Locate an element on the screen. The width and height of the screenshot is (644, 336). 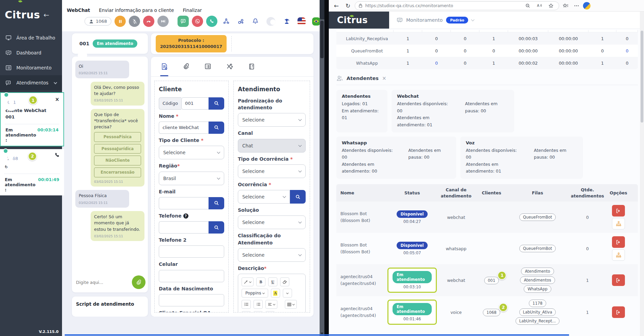
webchat-channel-button is located at coordinates (183, 21).